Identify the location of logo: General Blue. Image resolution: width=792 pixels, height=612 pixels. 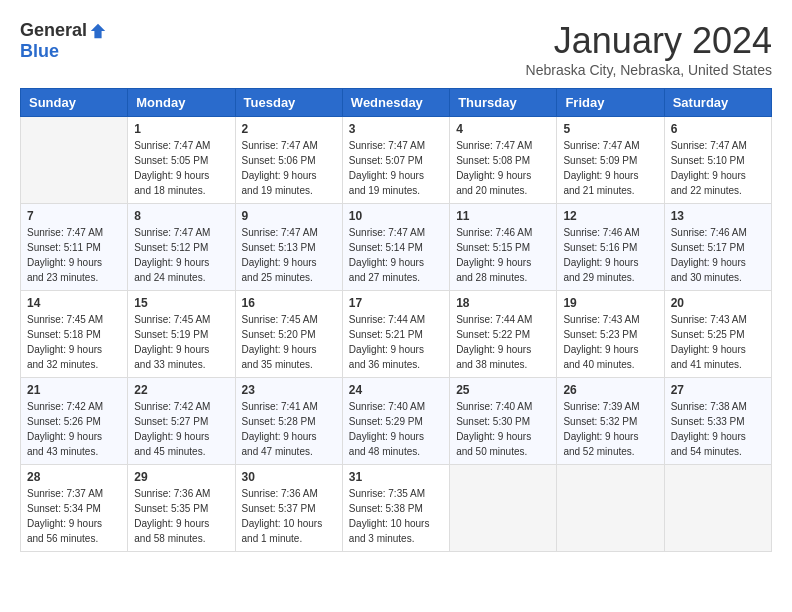
(64, 41).